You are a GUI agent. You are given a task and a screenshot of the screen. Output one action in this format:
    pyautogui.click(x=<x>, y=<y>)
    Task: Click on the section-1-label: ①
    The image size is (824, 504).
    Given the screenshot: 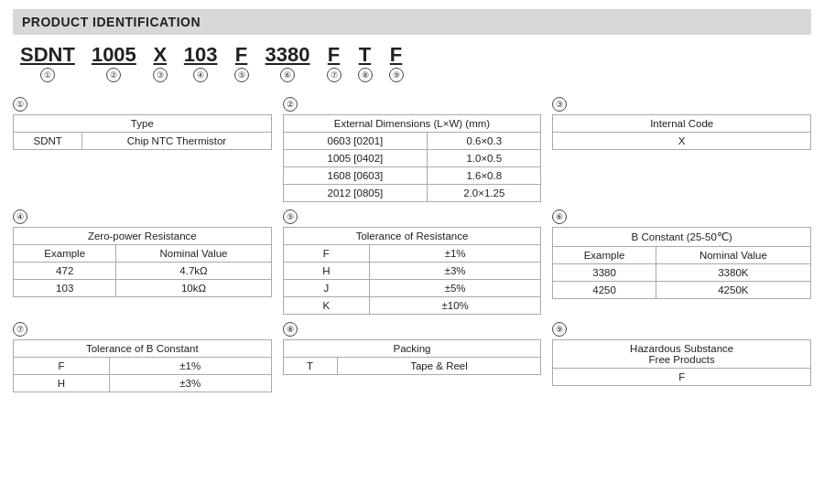 What is the action you would take?
    pyautogui.click(x=143, y=104)
    